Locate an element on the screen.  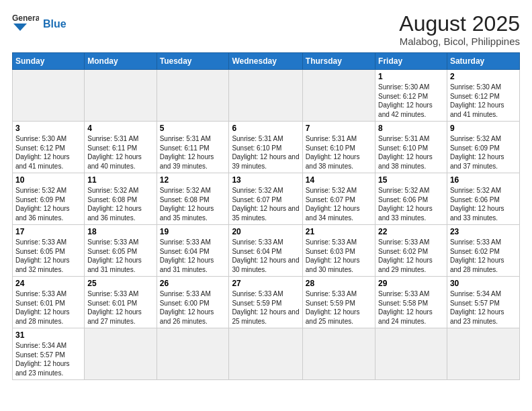
svg-text: General is located at coordinates (26, 18).